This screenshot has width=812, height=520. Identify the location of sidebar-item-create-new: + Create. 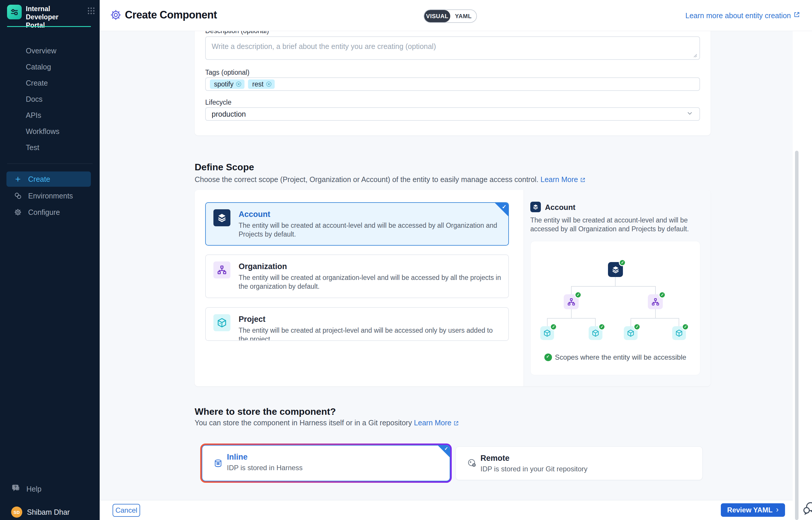
(49, 179).